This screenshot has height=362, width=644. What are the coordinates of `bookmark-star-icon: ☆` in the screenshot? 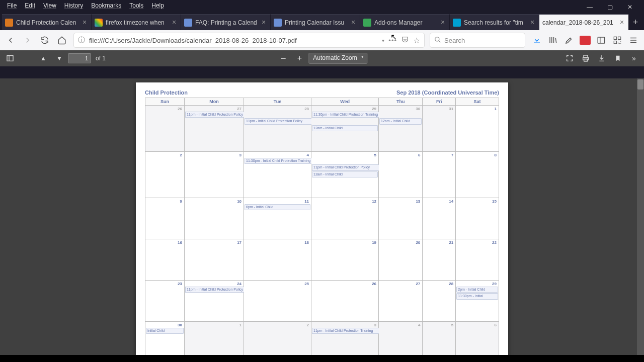 It's located at (417, 40).